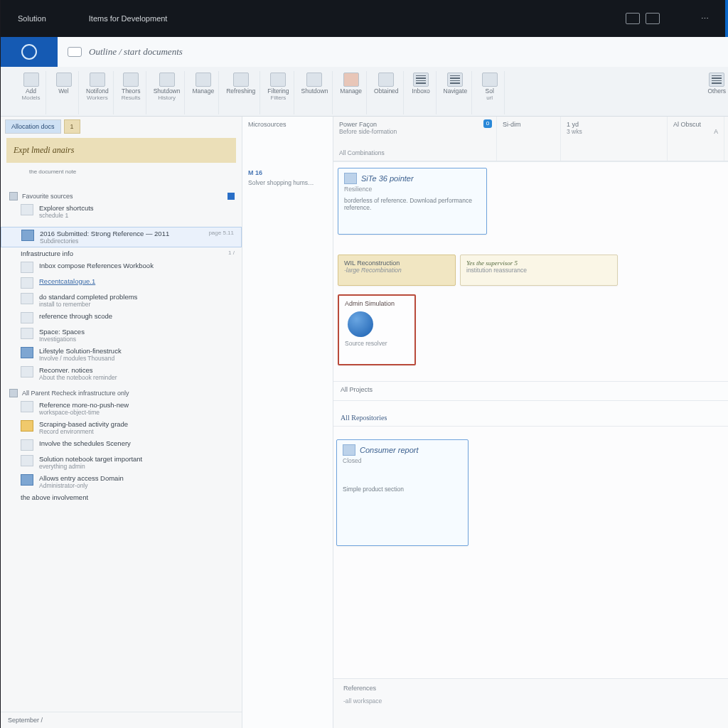 The height and width of the screenshot is (728, 728). Describe the element at coordinates (132, 92) in the screenshot. I see `ribbon-theors: TheorsResults` at that location.